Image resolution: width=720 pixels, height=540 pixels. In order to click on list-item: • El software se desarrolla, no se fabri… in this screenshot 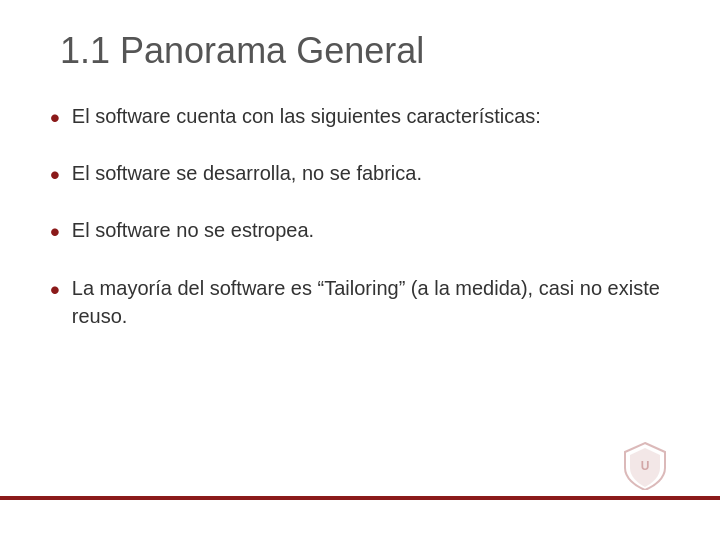, I will do `click(360, 176)`.